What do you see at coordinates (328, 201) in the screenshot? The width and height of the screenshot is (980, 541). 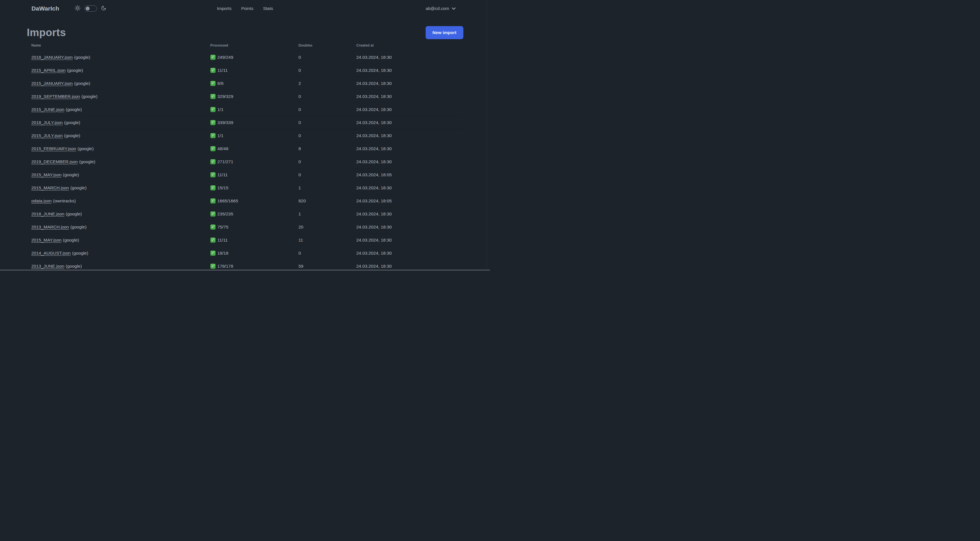 I see `doubles-count: 820` at bounding box center [328, 201].